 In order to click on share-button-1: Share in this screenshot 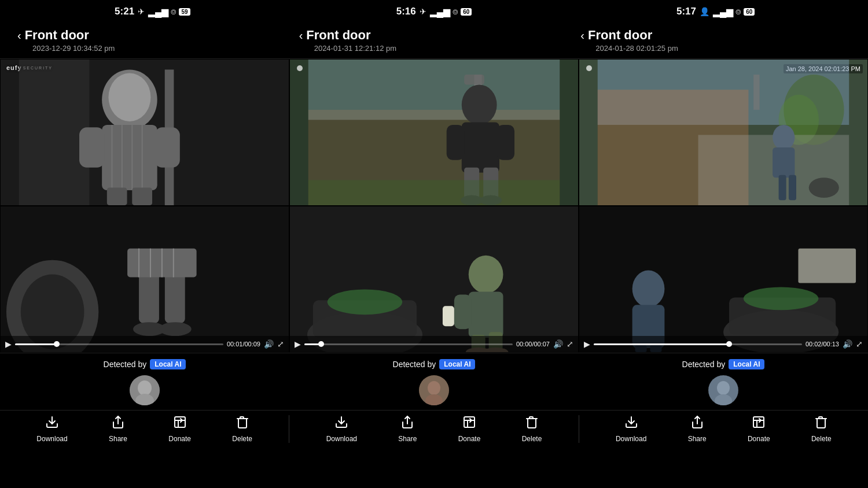, I will do `click(118, 429)`.